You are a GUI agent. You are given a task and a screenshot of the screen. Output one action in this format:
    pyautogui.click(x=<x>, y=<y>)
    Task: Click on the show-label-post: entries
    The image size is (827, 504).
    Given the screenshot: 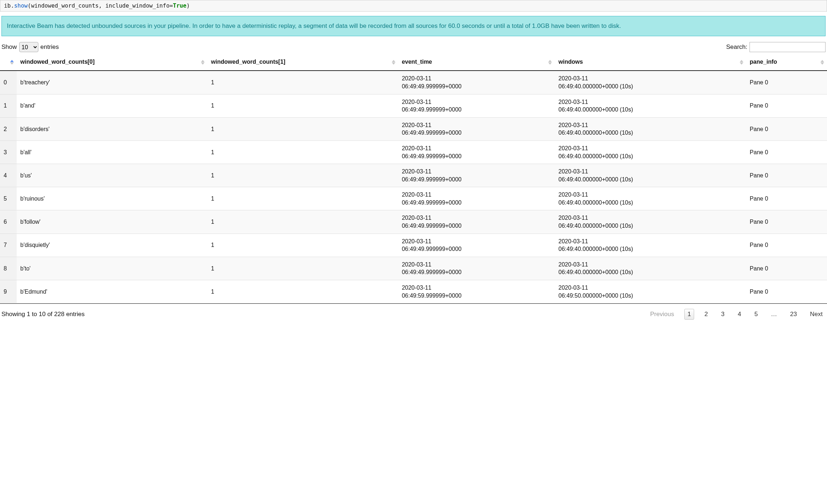 What is the action you would take?
    pyautogui.click(x=50, y=47)
    